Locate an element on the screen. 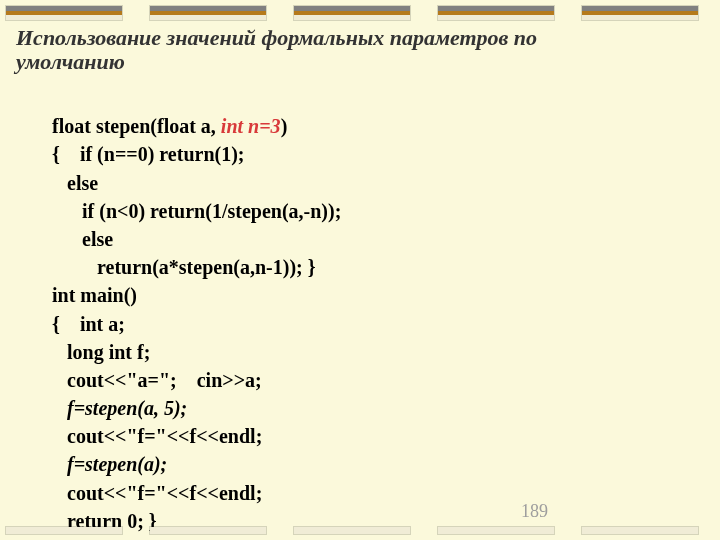 The height and width of the screenshot is (540, 720). code-line: cout<<"a="; cin>>a; is located at coordinates (157, 380).